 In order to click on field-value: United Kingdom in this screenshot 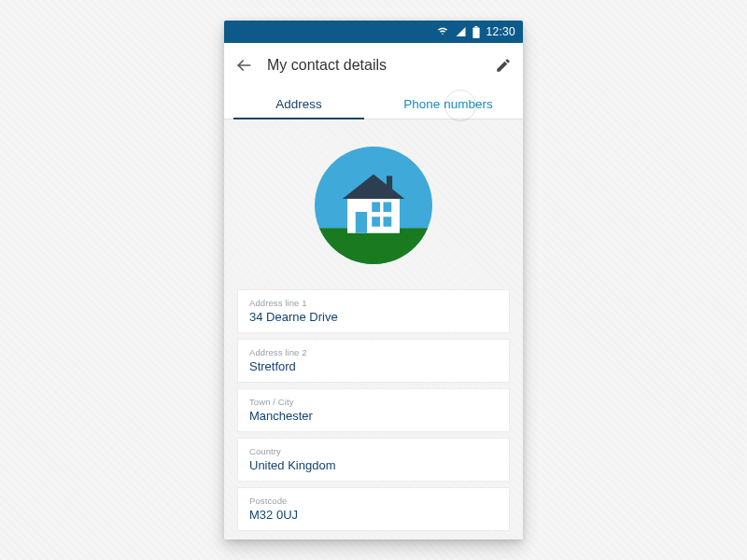, I will do `click(374, 465)`.